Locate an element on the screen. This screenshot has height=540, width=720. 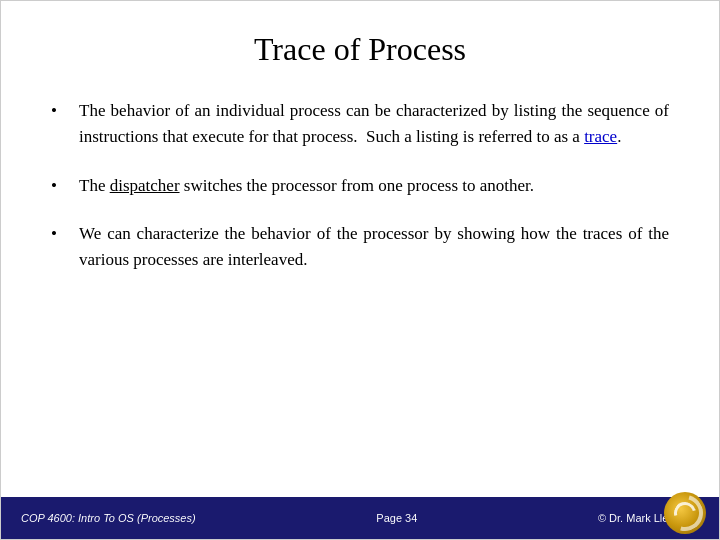
bullet-text-1: The behavior of an individual process ca… is located at coordinates (374, 124).